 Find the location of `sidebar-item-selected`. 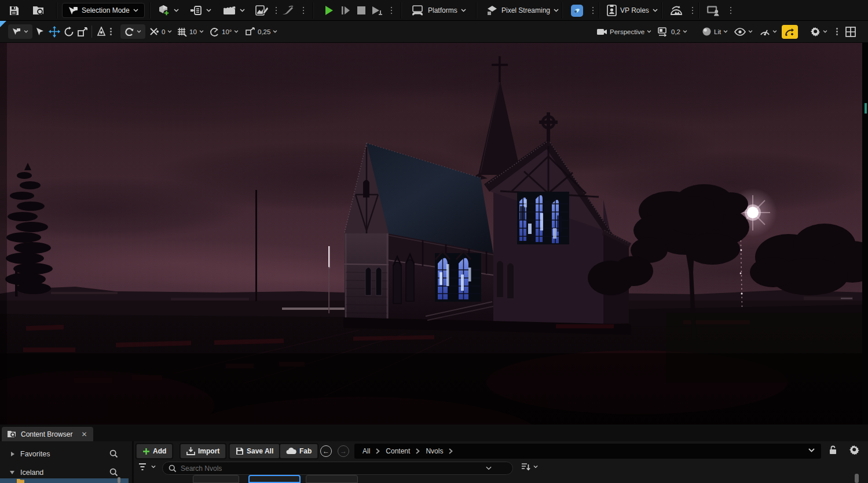

sidebar-item-selected is located at coordinates (64, 481).